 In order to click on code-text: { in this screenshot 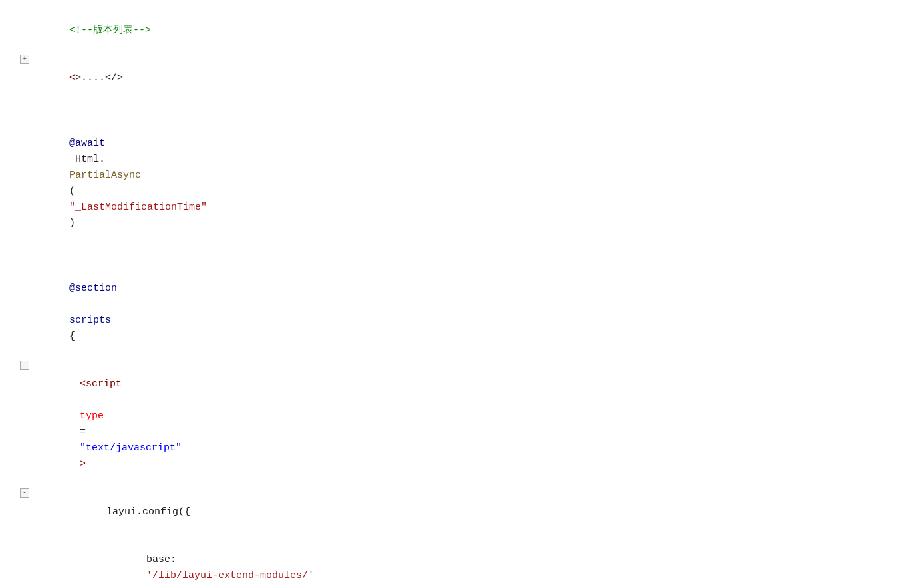, I will do `click(72, 337)`.